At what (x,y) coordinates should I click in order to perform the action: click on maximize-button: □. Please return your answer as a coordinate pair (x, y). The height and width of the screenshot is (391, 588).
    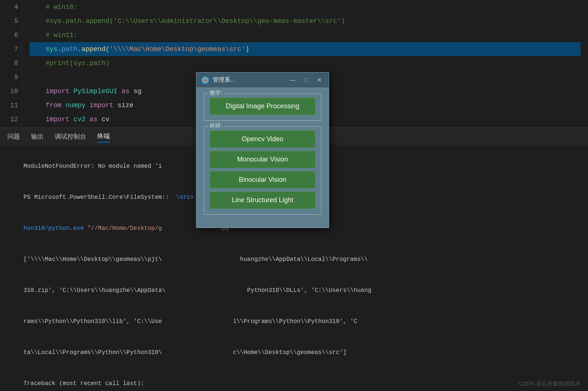
    Looking at the image, I should click on (306, 80).